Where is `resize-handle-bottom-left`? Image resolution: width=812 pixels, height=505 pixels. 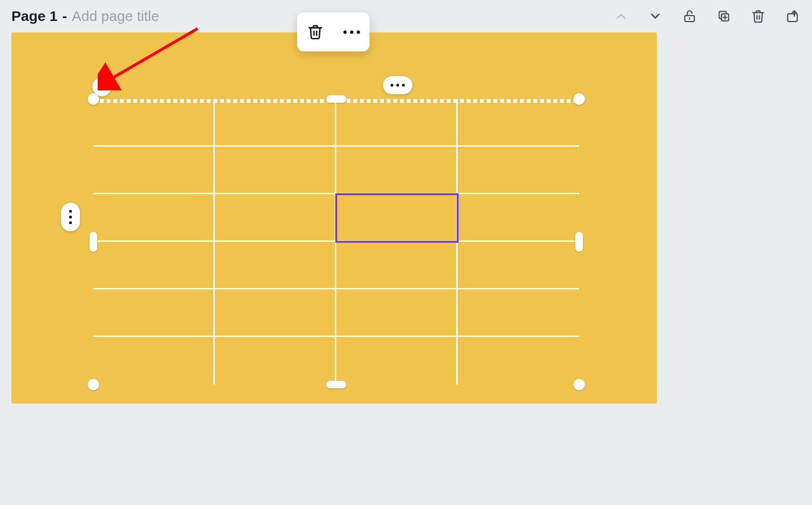 resize-handle-bottom-left is located at coordinates (93, 385).